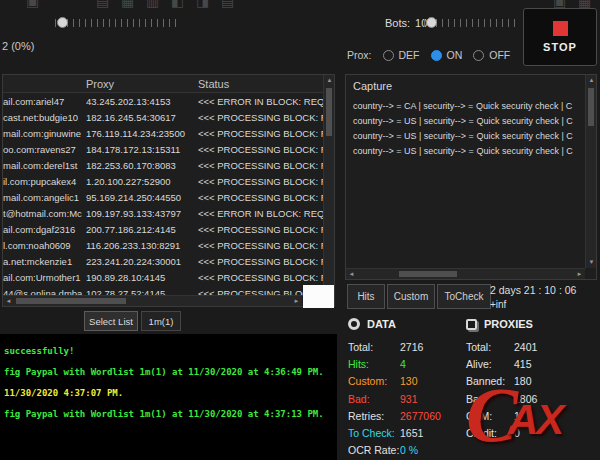 Image resolution: width=600 pixels, height=460 pixels. Describe the element at coordinates (374, 381) in the screenshot. I see `stat-label: Custom:` at that location.